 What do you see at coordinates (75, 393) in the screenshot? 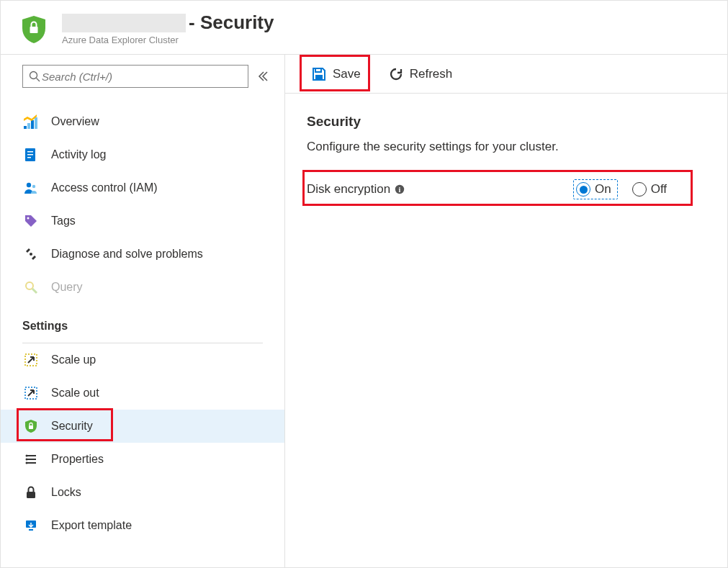
I see `sidebar-item-label: Scale out` at bounding box center [75, 393].